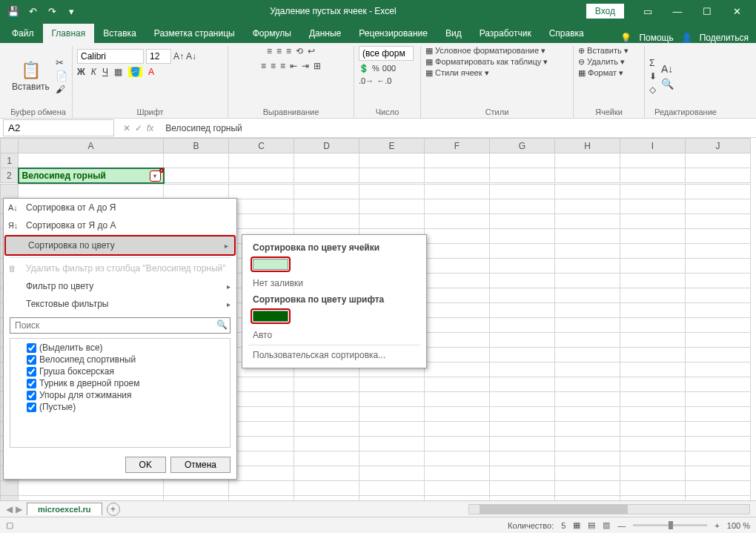  I want to click on zoom-level: 100 %, so click(738, 526).